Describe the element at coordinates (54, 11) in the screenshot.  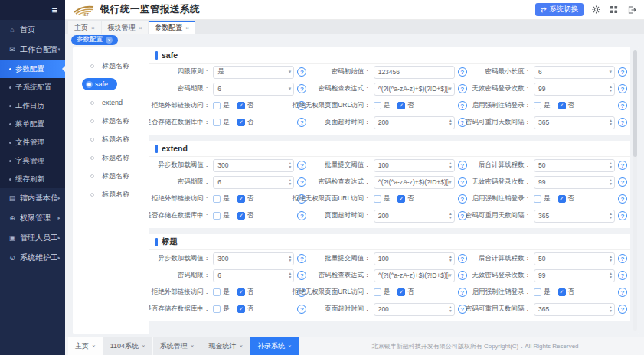
I see `menu-toggle-icon: ≡` at that location.